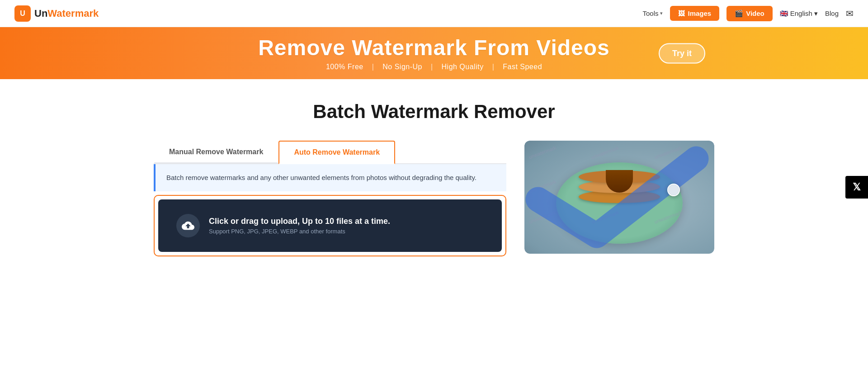 Image resolution: width=868 pixels, height=374 pixels. I want to click on tools-menu: Tools ▾, so click(653, 14).